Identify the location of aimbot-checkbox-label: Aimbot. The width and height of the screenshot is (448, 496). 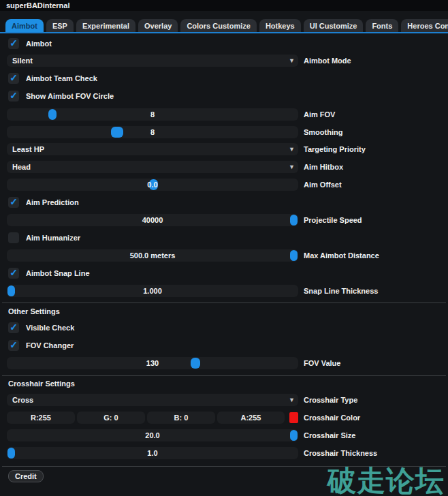
(39, 44).